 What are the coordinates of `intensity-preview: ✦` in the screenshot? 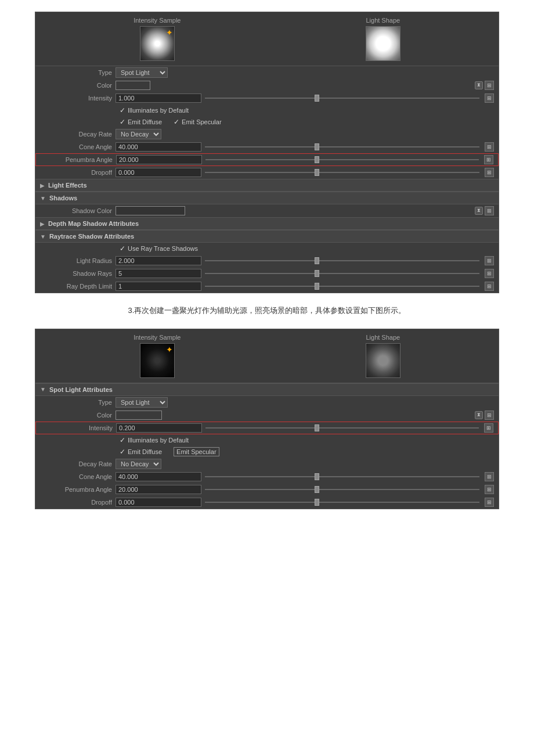 It's located at (157, 44).